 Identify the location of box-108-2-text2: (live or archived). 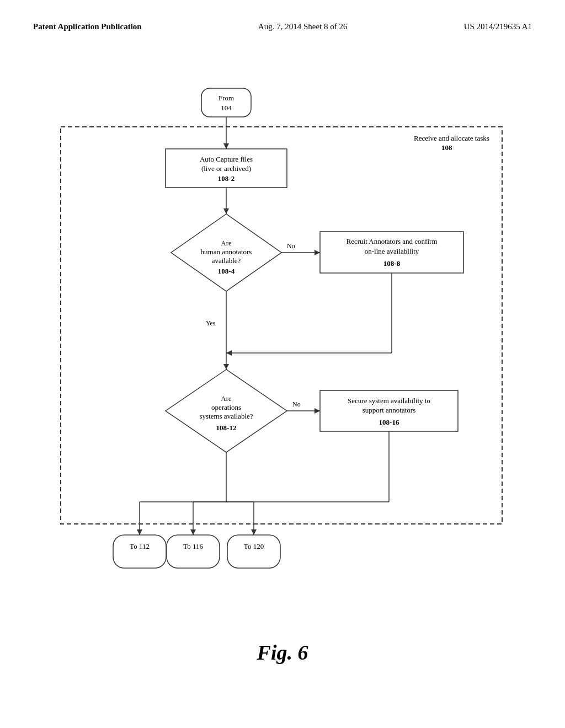
(226, 169).